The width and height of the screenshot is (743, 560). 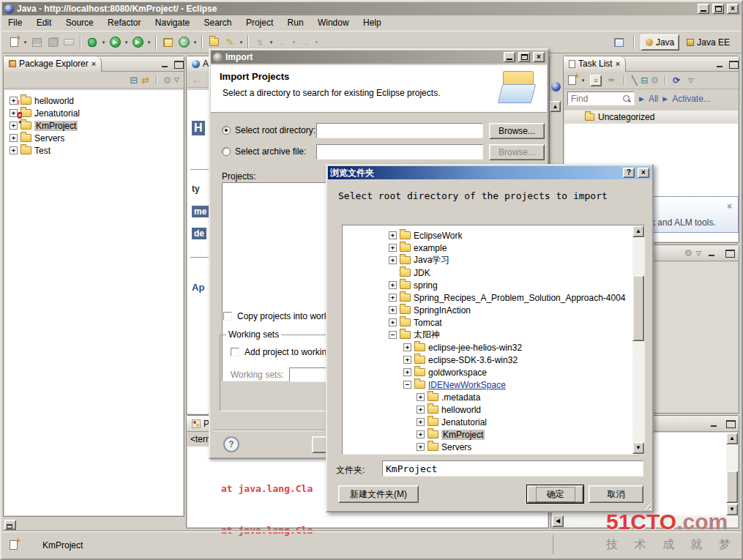 I want to click on folder-item-springinaction: +SpringInAction, so click(x=493, y=310).